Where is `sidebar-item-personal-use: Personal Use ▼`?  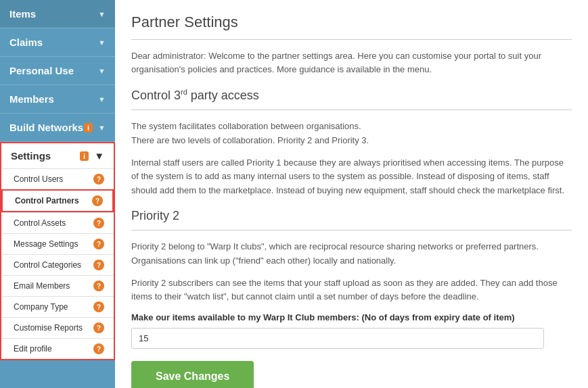
sidebar-item-personal-use: Personal Use ▼ is located at coordinates (58, 70).